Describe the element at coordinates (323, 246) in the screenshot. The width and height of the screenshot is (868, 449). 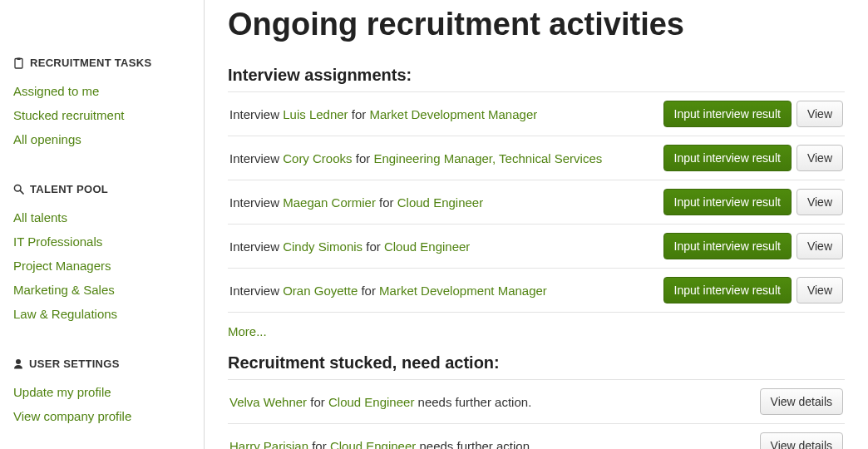
I see `candidate-link: Cindy Simonis` at that location.